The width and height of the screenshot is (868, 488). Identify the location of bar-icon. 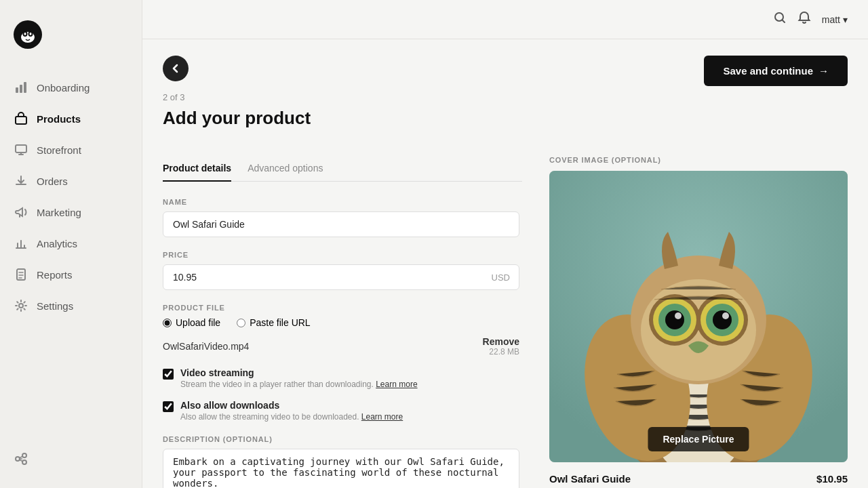
(21, 243).